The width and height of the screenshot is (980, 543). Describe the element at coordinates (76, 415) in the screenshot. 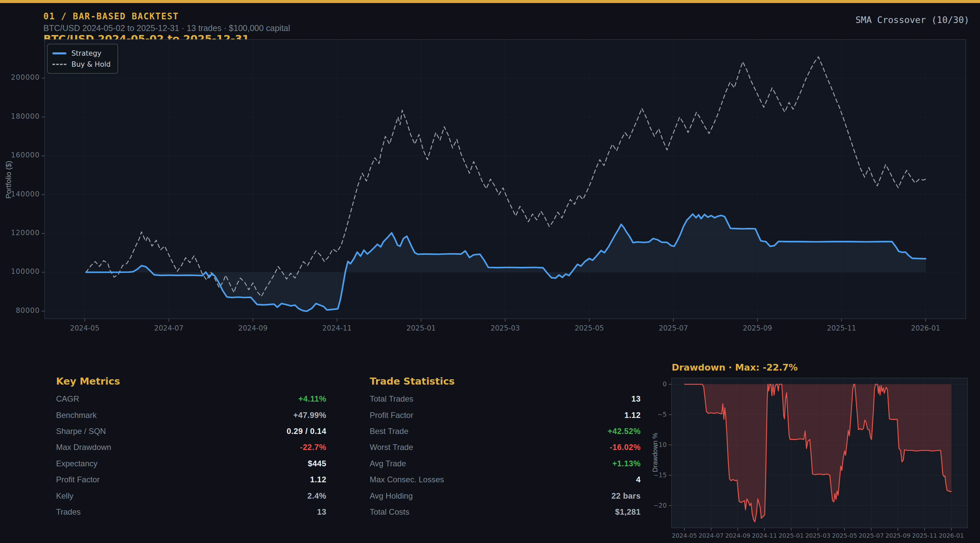

I see `metric-label: Benchmark` at that location.